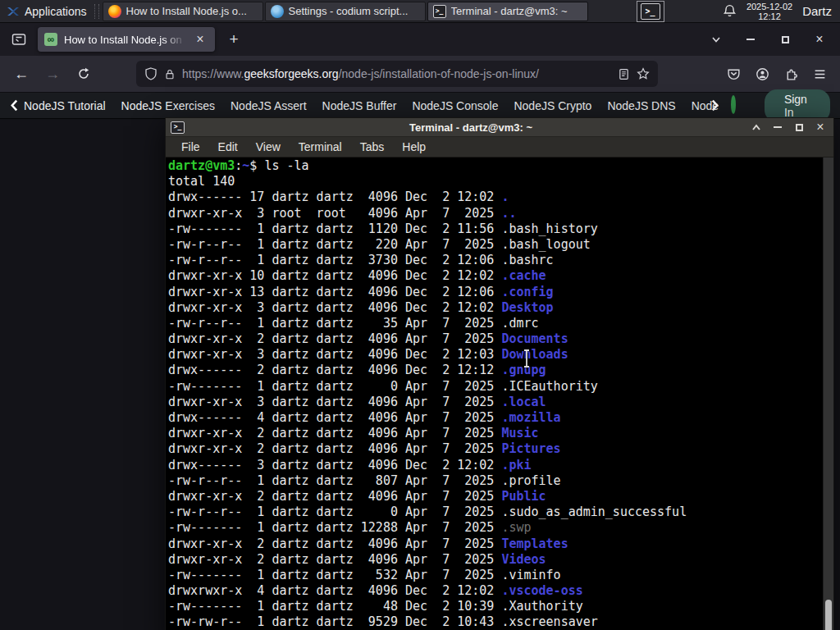 This screenshot has height=630, width=840. Describe the element at coordinates (413, 147) in the screenshot. I see `menu-help: Help` at that location.